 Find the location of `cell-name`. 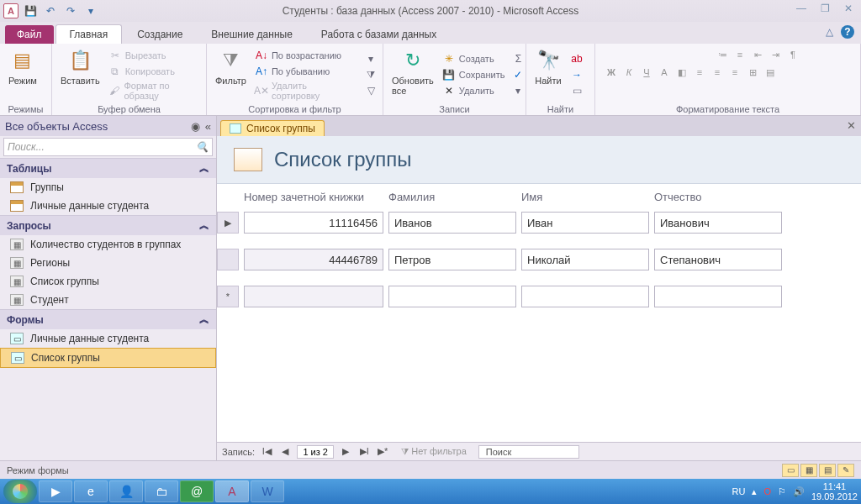

cell-name is located at coordinates (585, 297).